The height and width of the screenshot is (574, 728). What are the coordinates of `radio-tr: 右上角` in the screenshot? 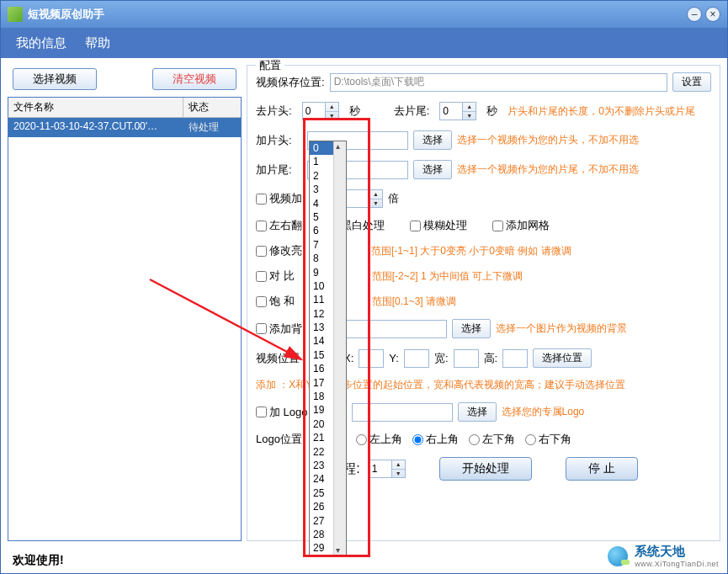 It's located at (436, 439).